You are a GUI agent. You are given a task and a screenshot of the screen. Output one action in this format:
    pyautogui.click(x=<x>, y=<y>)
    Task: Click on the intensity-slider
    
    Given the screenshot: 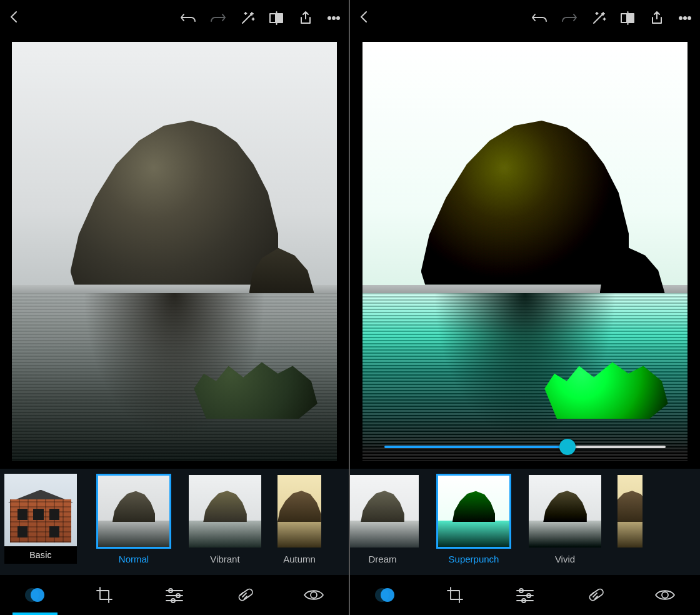 What is the action you would take?
    pyautogui.click(x=525, y=447)
    